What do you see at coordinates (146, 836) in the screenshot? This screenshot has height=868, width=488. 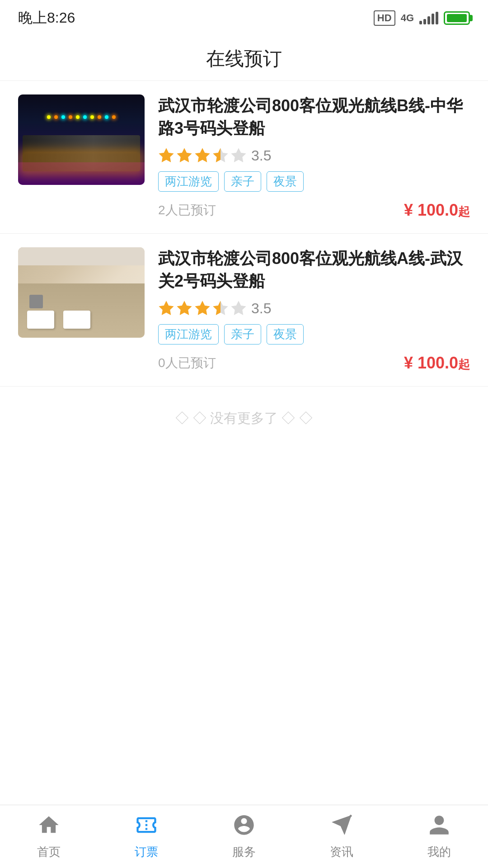 I see `nav-item-ticket: 订票` at bounding box center [146, 836].